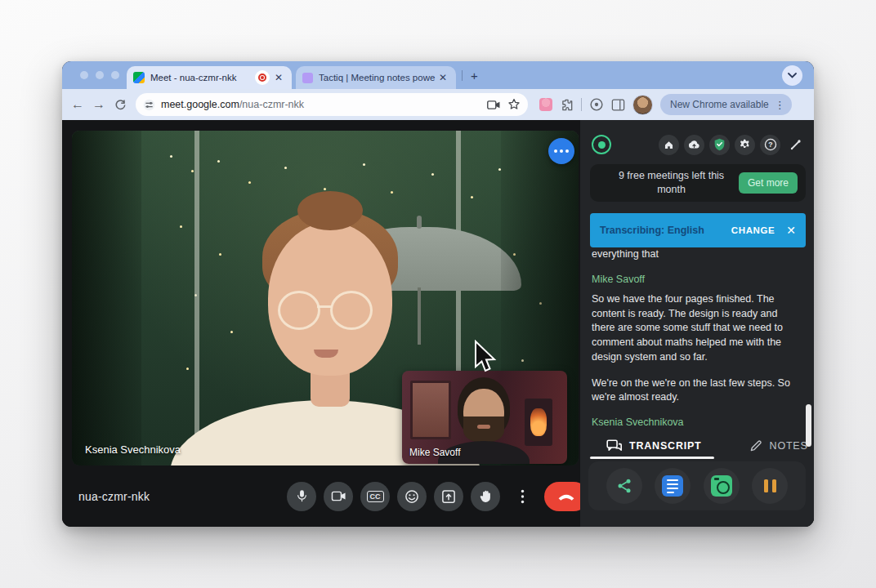 The height and width of the screenshot is (588, 876). I want to click on transcribing-label: Transcribing: English, so click(652, 230).